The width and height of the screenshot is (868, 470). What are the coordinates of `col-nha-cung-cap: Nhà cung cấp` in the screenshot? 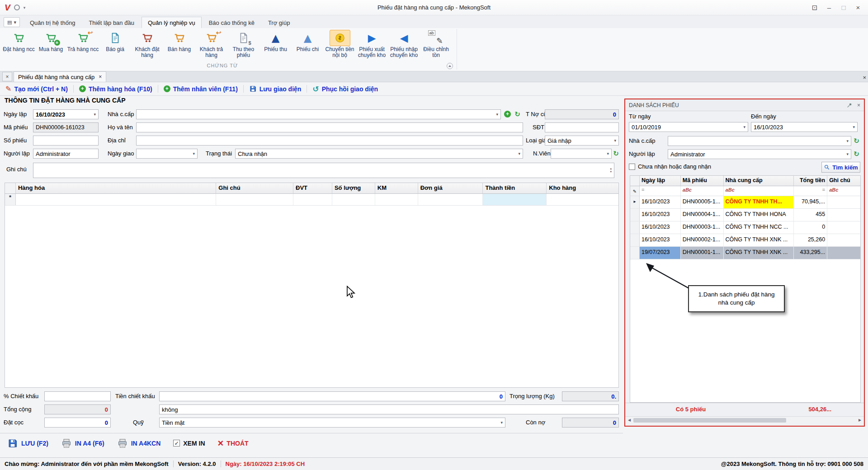 It's located at (759, 181).